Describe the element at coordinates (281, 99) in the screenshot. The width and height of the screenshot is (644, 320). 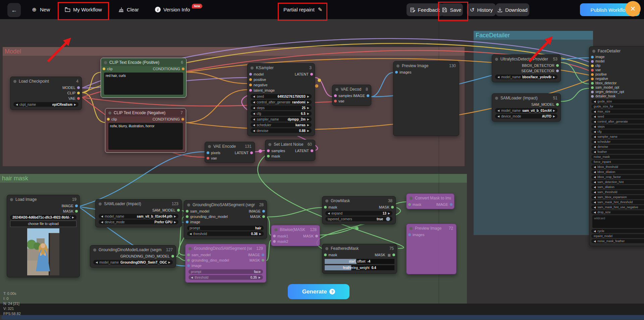
I see `node-ksampler: KSampler3modelLATENTpositivenegativelate…` at that location.